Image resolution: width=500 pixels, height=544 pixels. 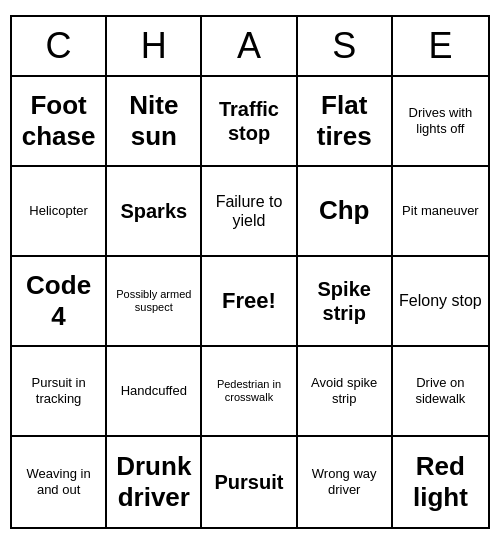 I want to click on bingo-cell-3: Flat tires, so click(x=346, y=122).